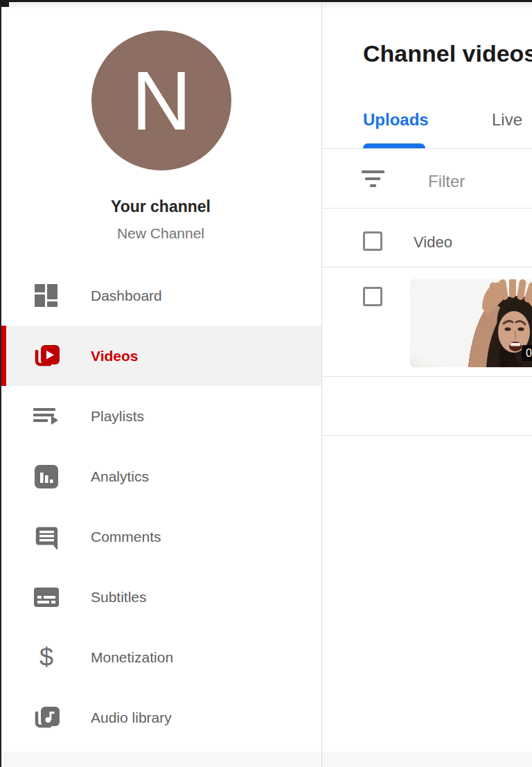  I want to click on sidebar-item-label: Subtitles, so click(119, 597).